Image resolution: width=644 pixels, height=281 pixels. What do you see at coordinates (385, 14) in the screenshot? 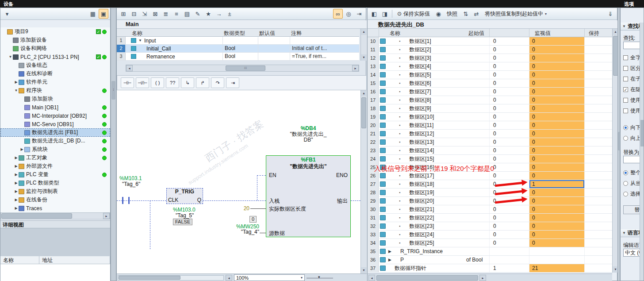
I see `collapse-all-icon: ◨` at bounding box center [385, 14].